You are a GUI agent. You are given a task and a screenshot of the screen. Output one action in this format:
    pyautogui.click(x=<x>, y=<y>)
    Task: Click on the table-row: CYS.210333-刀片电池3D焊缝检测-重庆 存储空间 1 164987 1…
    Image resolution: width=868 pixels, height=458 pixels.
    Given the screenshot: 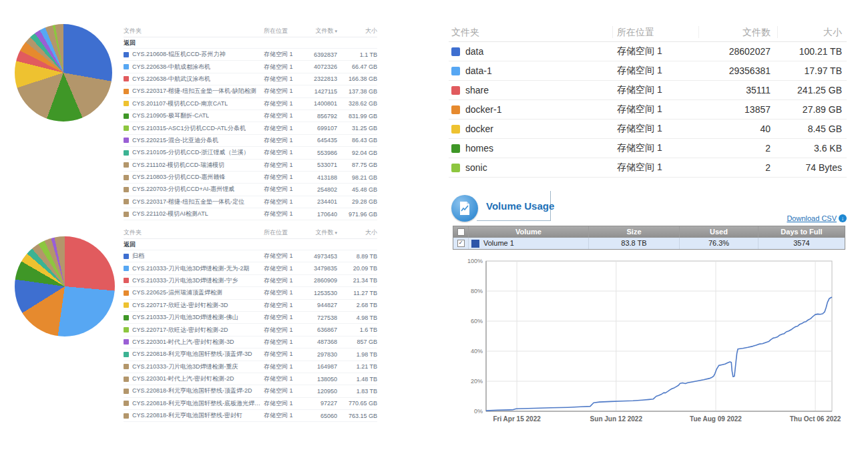 What is the action you would take?
    pyautogui.click(x=250, y=367)
    